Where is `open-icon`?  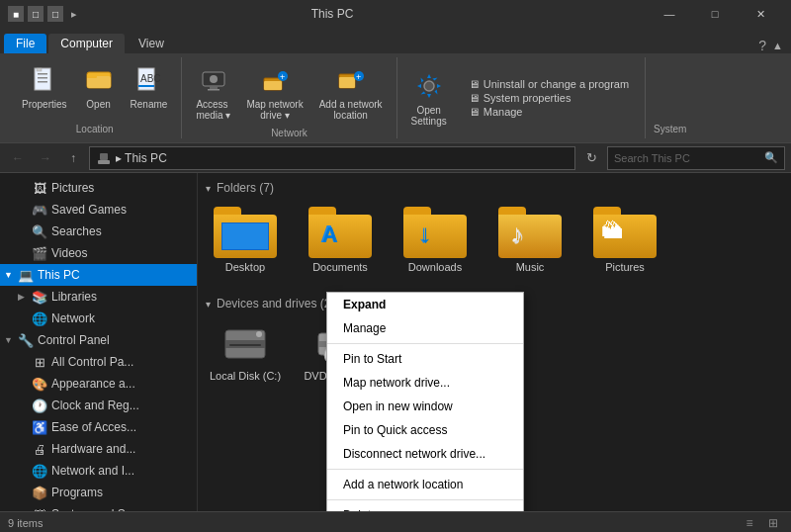
open-icon is located at coordinates (99, 80).